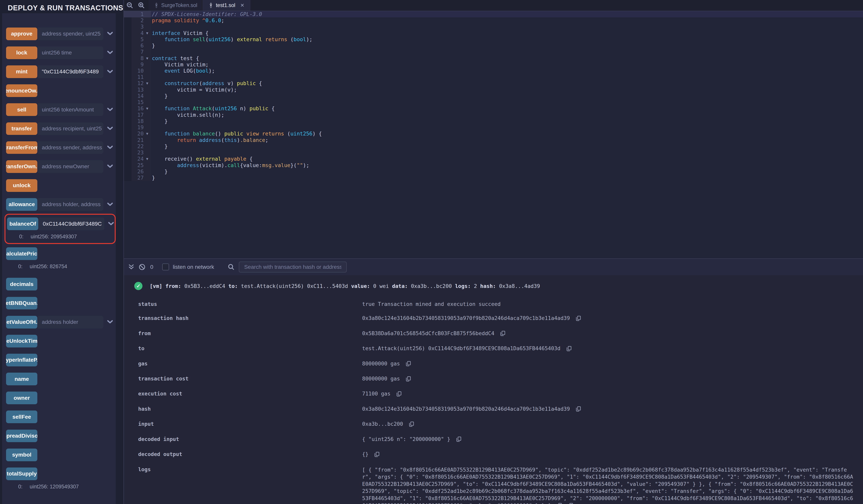 Image resolution: width=863 pixels, height=504 pixels. I want to click on function-button-sellfee: sellFee, so click(22, 417).